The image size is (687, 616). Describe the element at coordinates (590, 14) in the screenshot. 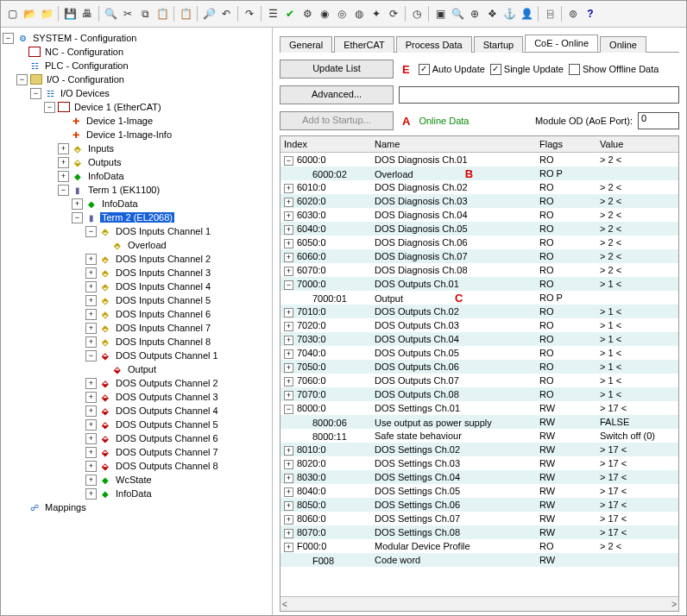

I see `toolbar-help-icon: ?` at that location.